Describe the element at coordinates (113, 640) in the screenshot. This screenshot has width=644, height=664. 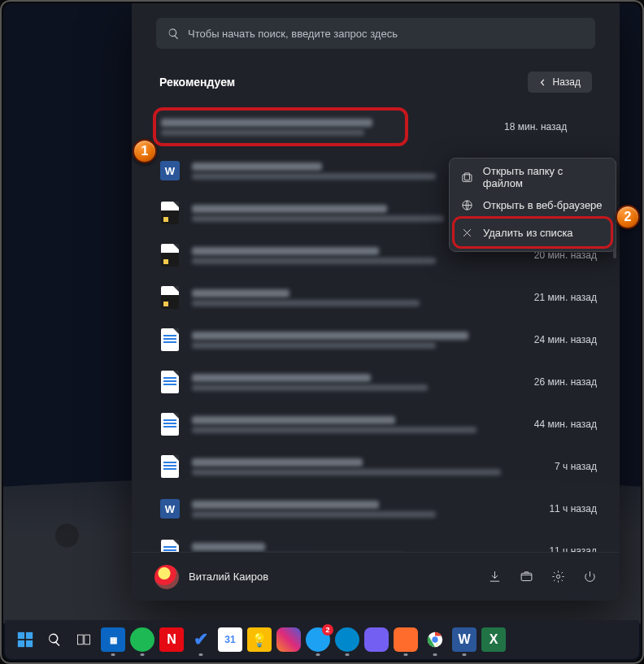
I see `taskbar-app-calc: ▦` at that location.